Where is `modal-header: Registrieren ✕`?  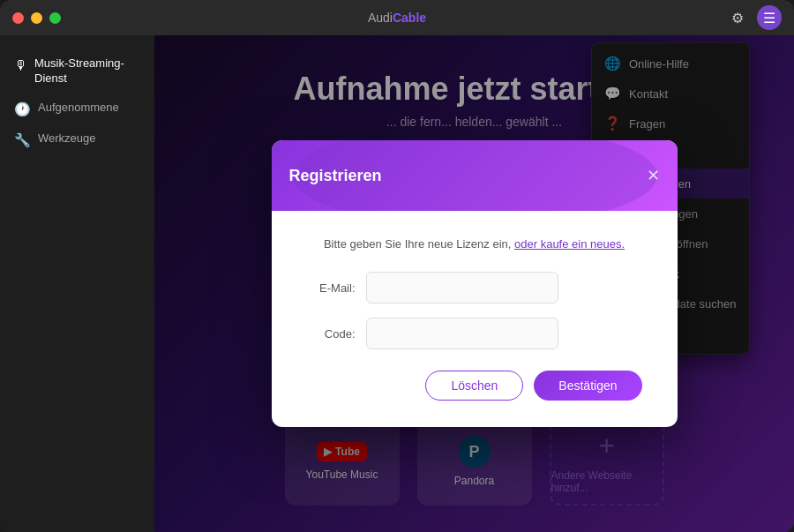
modal-header: Registrieren ✕ is located at coordinates (475, 176).